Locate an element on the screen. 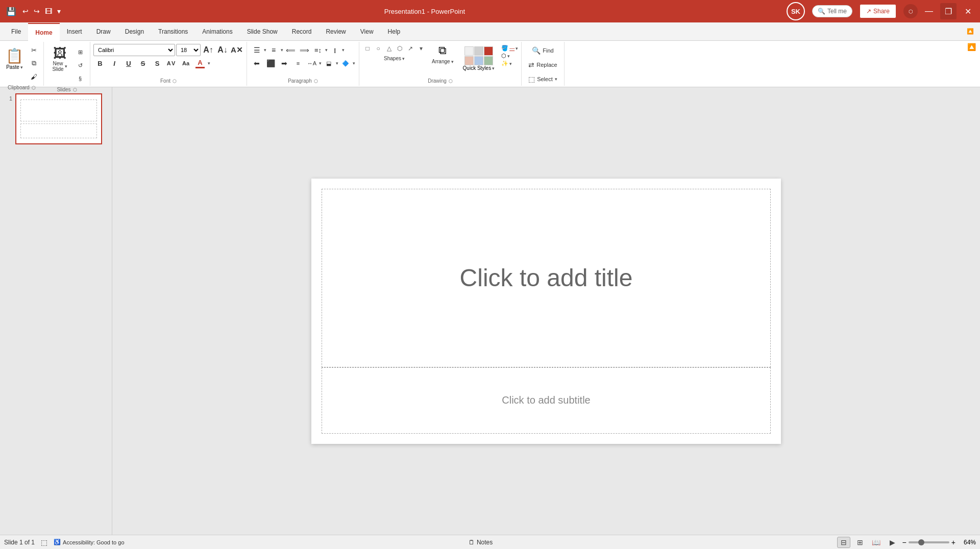  quick-styles-dropdown: ▾ is located at coordinates (493, 68).